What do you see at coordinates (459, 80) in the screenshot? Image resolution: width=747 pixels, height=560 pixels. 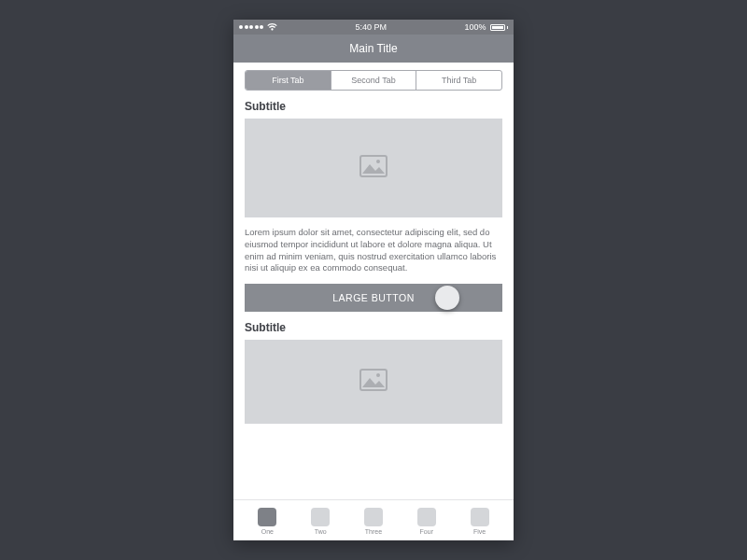 I see `tab-third: Third Tab` at bounding box center [459, 80].